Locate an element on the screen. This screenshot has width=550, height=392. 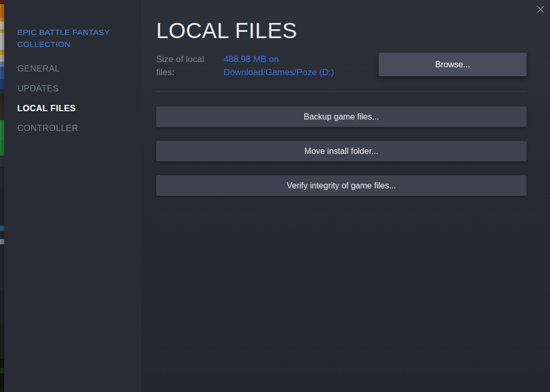
game-title: EPIC BATTLE FANTASY COLLECTION is located at coordinates (66, 38).